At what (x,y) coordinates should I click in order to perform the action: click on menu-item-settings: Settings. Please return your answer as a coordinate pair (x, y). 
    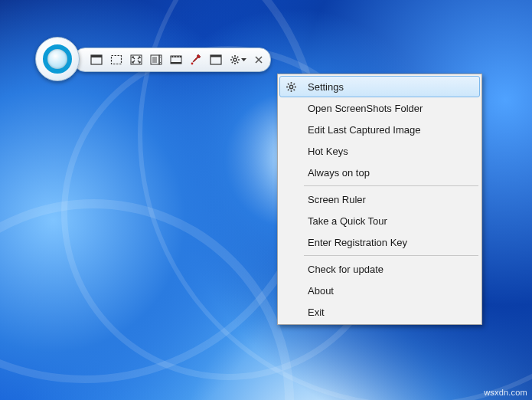
    Looking at the image, I should click on (380, 87).